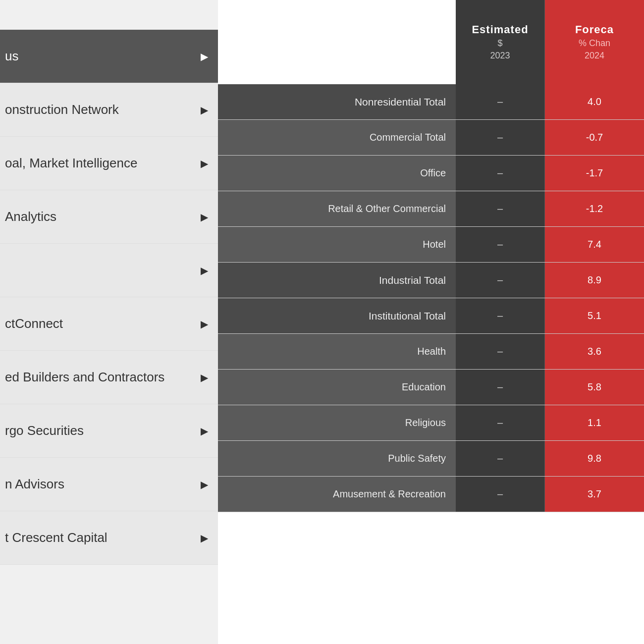 Image resolution: width=644 pixels, height=644 pixels. Describe the element at coordinates (594, 102) in the screenshot. I see `row-forecast-value: 4.0` at that location.